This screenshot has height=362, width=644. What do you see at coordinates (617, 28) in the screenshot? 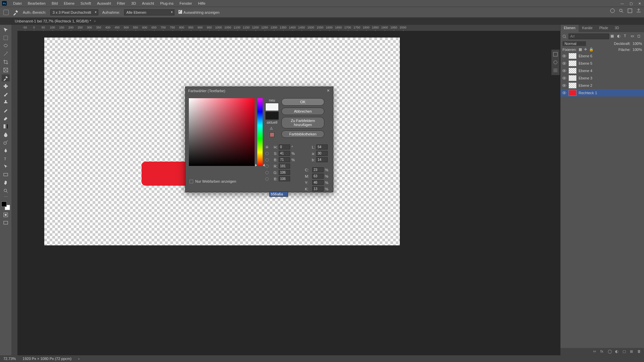
I see `tab-3d: 3D` at bounding box center [617, 28].